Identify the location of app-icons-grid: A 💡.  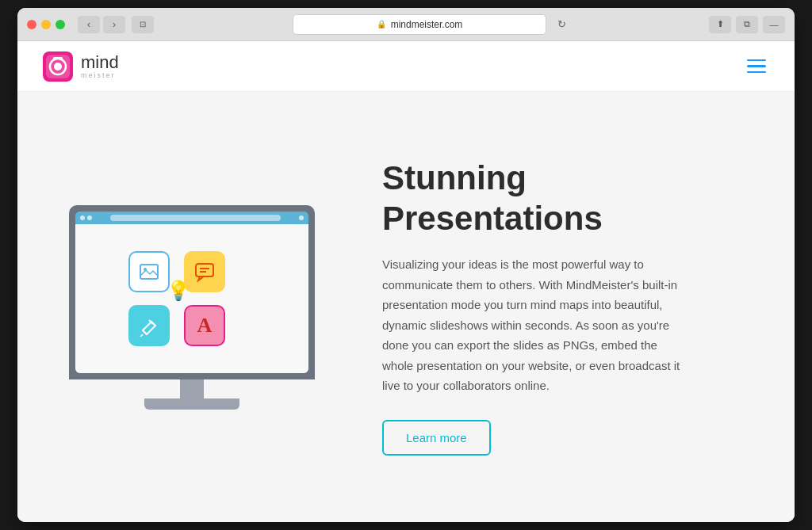
(192, 299).